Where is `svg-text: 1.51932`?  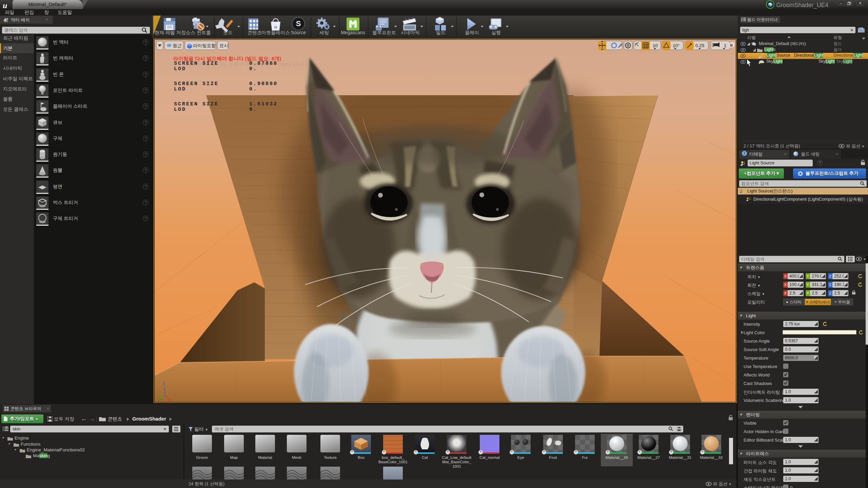
svg-text: 1.51932 is located at coordinates (263, 104).